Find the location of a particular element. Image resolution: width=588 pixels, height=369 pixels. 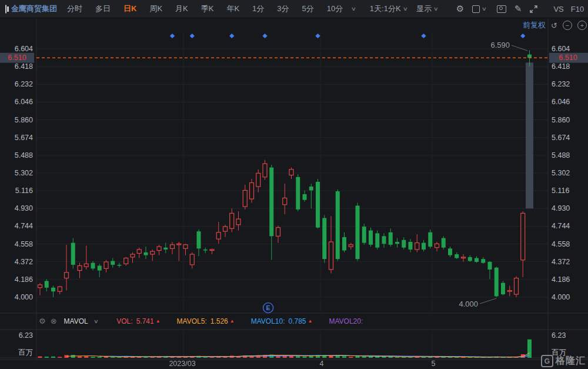

mavol10-label: MAVOL10: is located at coordinates (268, 321).